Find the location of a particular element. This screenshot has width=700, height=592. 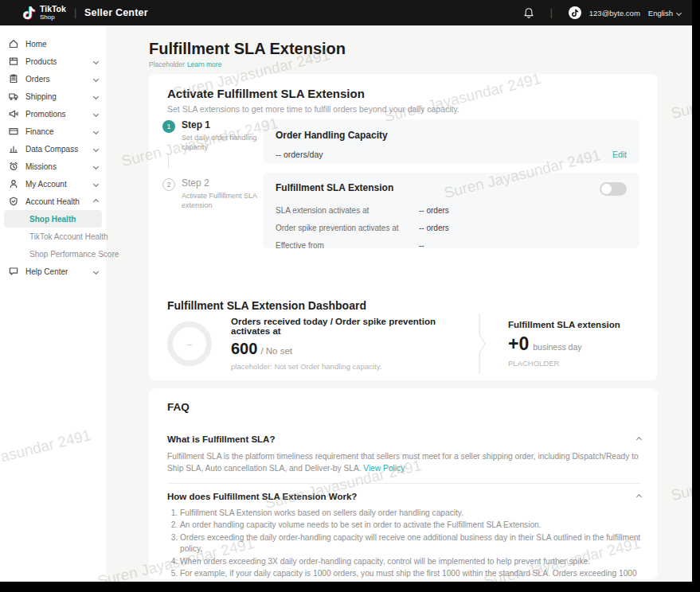

faq-divider is located at coordinates (405, 484).